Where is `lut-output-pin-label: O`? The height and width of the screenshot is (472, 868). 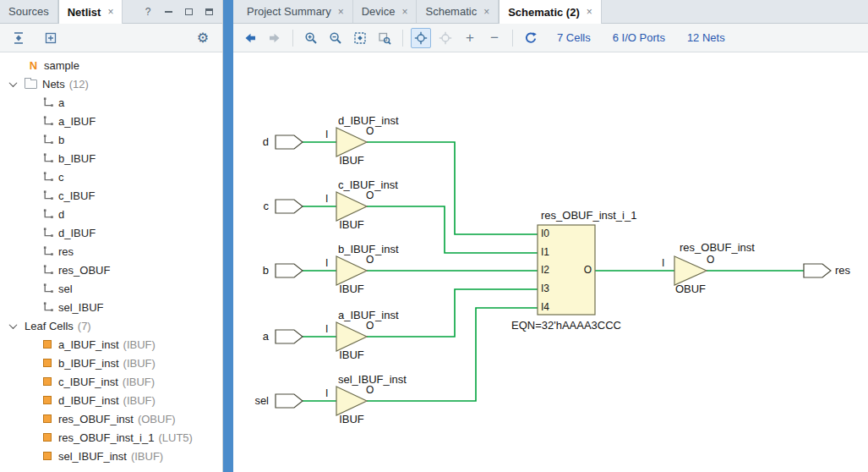 lut-output-pin-label: O is located at coordinates (584, 271).